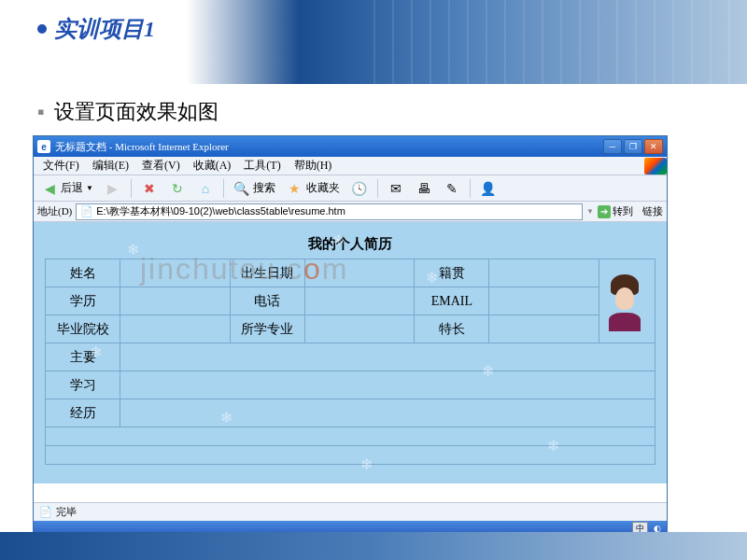  Describe the element at coordinates (351, 413) in the screenshot. I see `table-row: 经历` at that location.